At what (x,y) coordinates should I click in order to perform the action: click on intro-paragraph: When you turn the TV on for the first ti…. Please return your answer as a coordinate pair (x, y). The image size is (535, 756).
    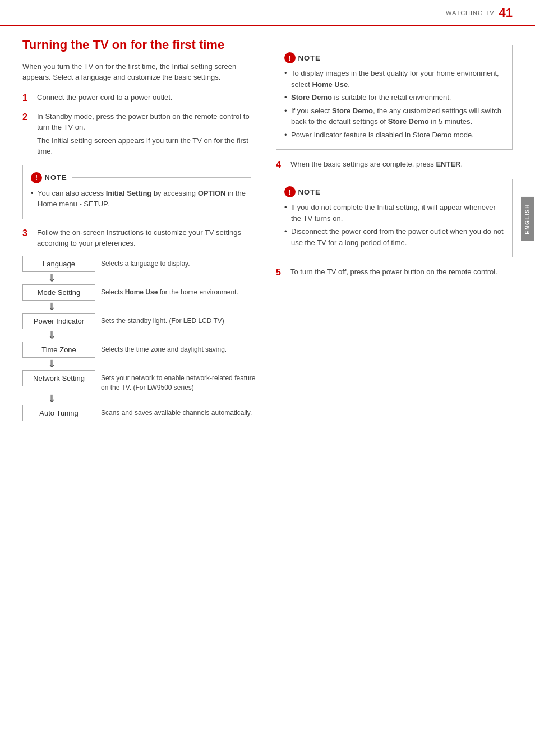
    Looking at the image, I should click on (141, 72).